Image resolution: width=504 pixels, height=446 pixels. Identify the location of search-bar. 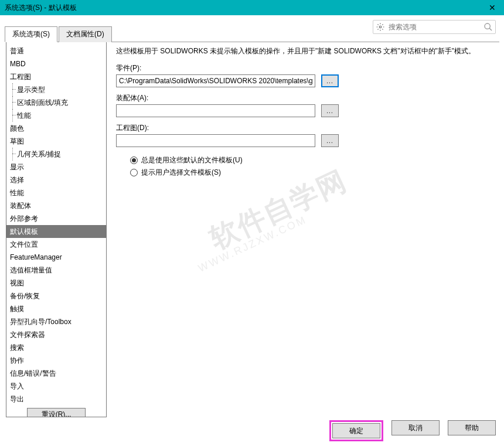
(434, 27).